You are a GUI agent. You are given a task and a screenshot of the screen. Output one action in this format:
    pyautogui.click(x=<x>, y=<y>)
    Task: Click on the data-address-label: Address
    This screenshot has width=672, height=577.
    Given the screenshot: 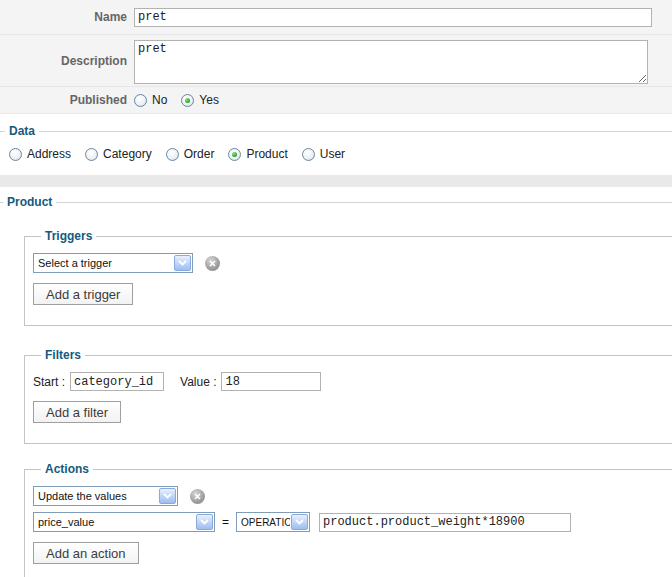 What is the action you would take?
    pyautogui.click(x=49, y=154)
    